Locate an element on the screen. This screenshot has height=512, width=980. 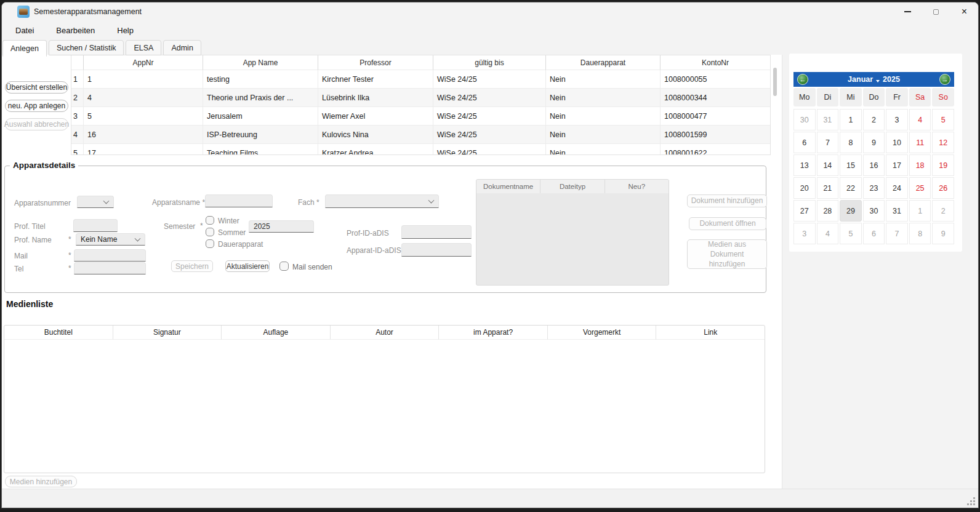
tab-admin: Admin is located at coordinates (182, 48).